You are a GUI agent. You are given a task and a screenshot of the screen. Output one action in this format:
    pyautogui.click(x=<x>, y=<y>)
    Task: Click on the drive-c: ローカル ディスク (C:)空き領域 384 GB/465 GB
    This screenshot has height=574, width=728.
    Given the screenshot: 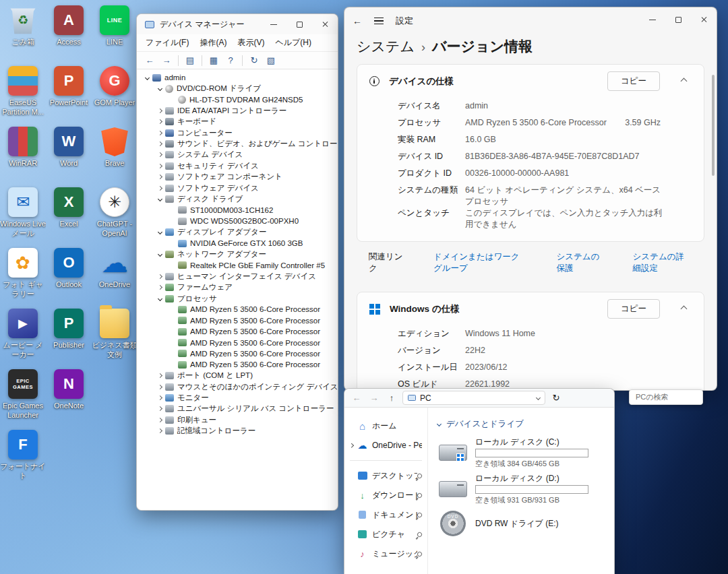 What is the action you would take?
    pyautogui.click(x=524, y=453)
    